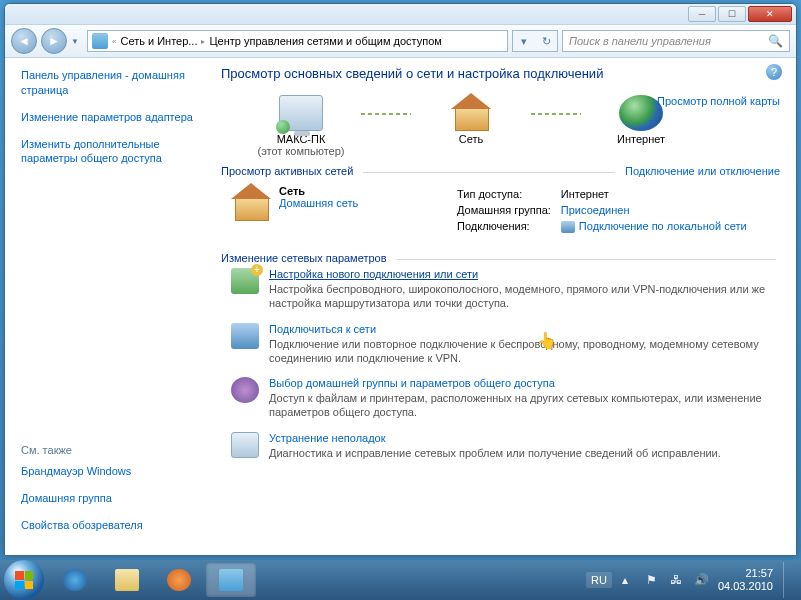  Describe the element at coordinates (718, 101) in the screenshot. I see `view-full-map-link: Просмотр полной карты` at that location.